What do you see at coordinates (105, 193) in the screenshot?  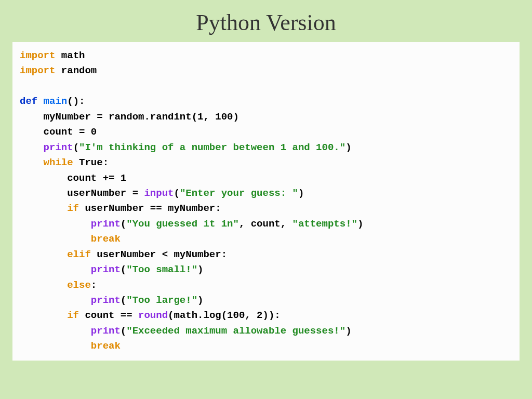 I see `assignment: userNumber =` at bounding box center [105, 193].